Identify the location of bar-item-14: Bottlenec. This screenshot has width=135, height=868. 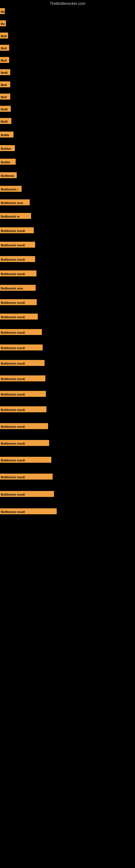
(8, 175).